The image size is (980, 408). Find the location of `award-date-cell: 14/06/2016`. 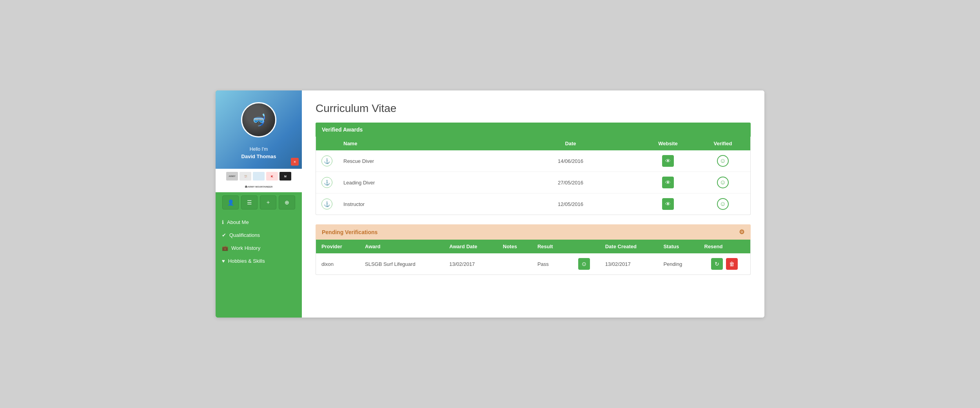

award-date-cell: 14/06/2016 is located at coordinates (571, 161).